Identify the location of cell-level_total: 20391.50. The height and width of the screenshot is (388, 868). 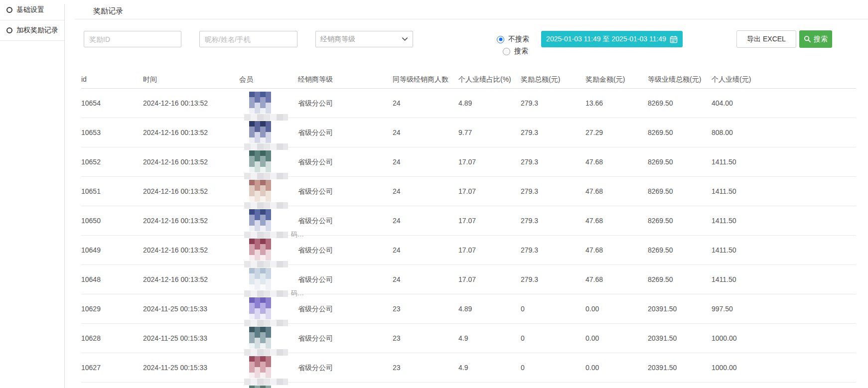
(680, 368).